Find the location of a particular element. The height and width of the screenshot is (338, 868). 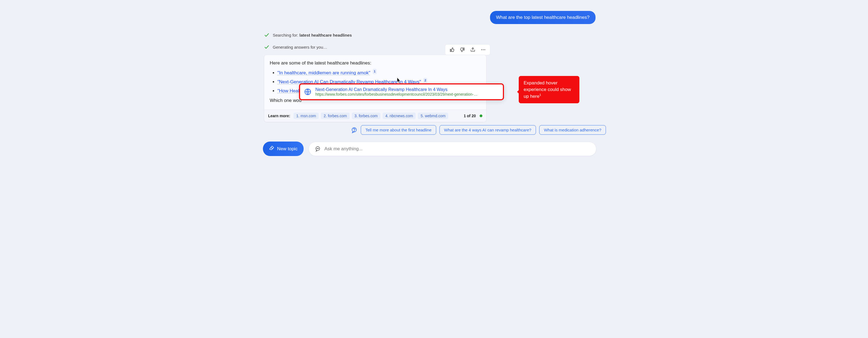

composer-row: New topic is located at coordinates (430, 149).